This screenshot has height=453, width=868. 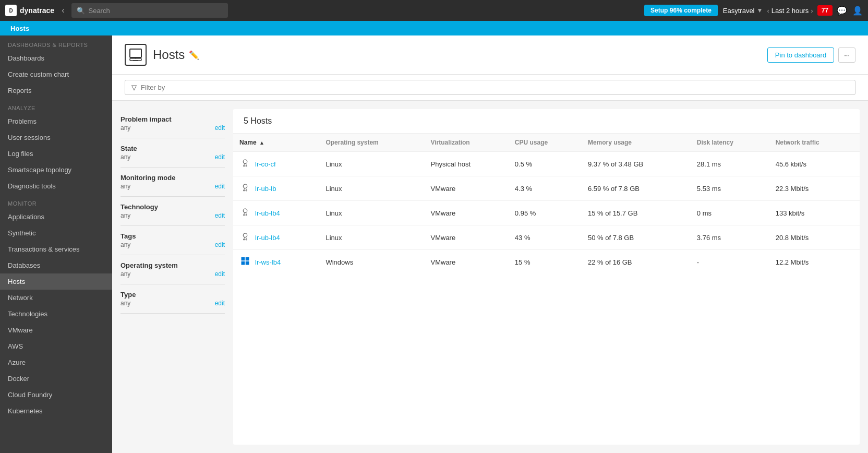 What do you see at coordinates (56, 138) in the screenshot?
I see `sidebar-item-user-sessions: User sessions` at bounding box center [56, 138].